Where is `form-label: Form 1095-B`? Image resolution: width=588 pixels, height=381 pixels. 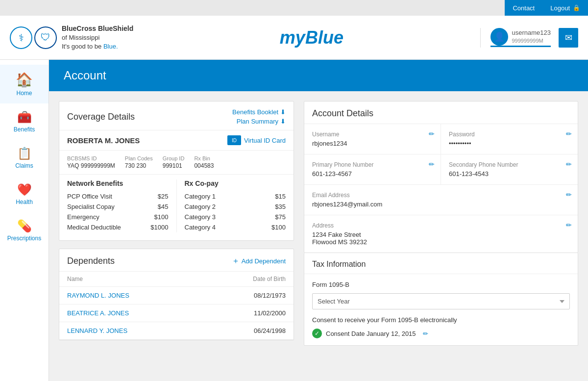 form-label: Form 1095-B is located at coordinates (441, 284).